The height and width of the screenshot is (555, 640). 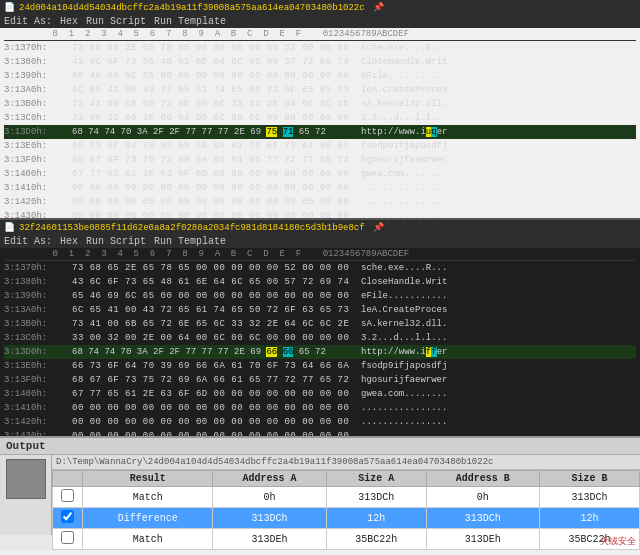 I want to click on bottom-pin-icon: 📌, so click(x=378, y=228).